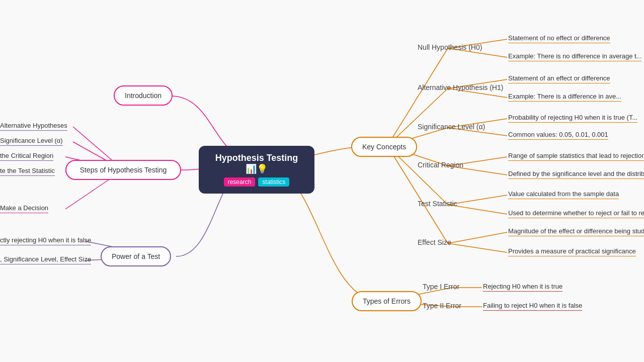 Image resolution: width=644 pixels, height=362 pixels. Describe the element at coordinates (384, 147) in the screenshot. I see `key-concepts-node: Key Concepts` at that location.